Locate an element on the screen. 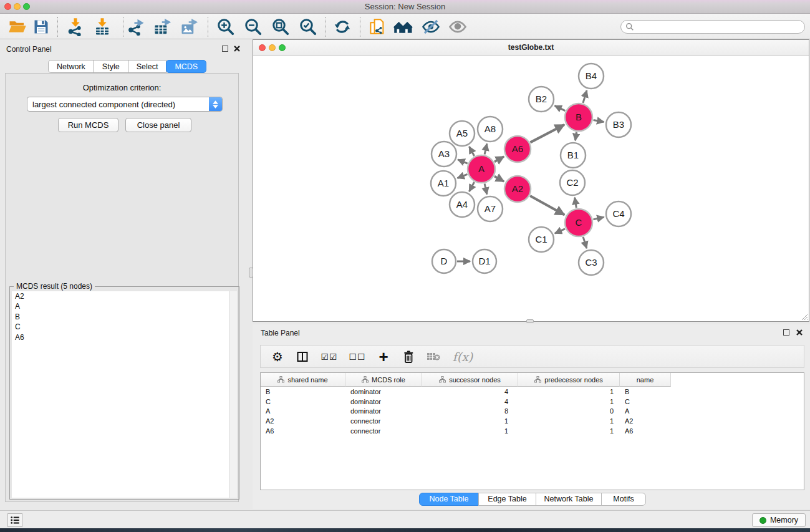 The height and width of the screenshot is (532, 810). vertical-splitter-handle is located at coordinates (251, 273).